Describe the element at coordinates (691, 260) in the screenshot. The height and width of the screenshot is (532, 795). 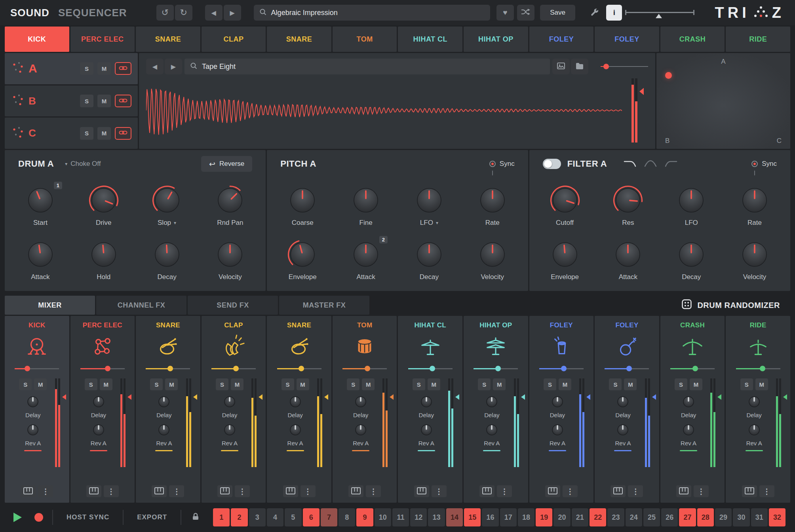
I see `filter-knob-decay: Decay` at that location.